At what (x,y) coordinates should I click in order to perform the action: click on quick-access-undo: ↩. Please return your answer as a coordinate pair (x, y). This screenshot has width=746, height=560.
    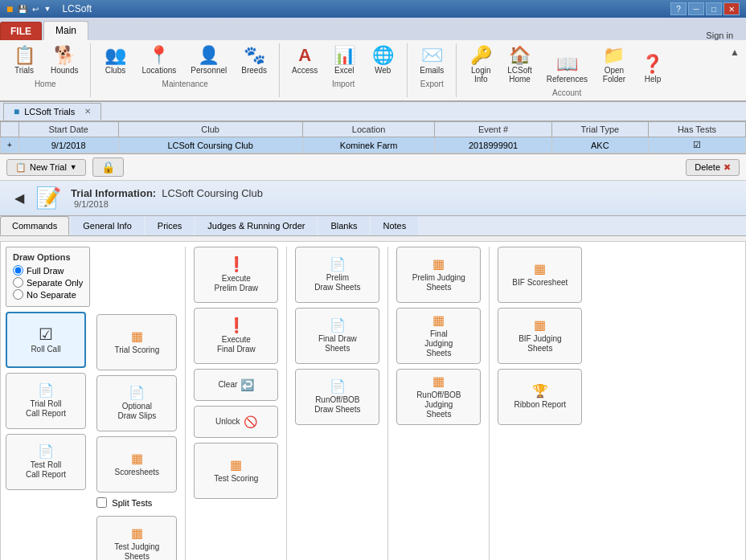
    Looking at the image, I should click on (35, 10).